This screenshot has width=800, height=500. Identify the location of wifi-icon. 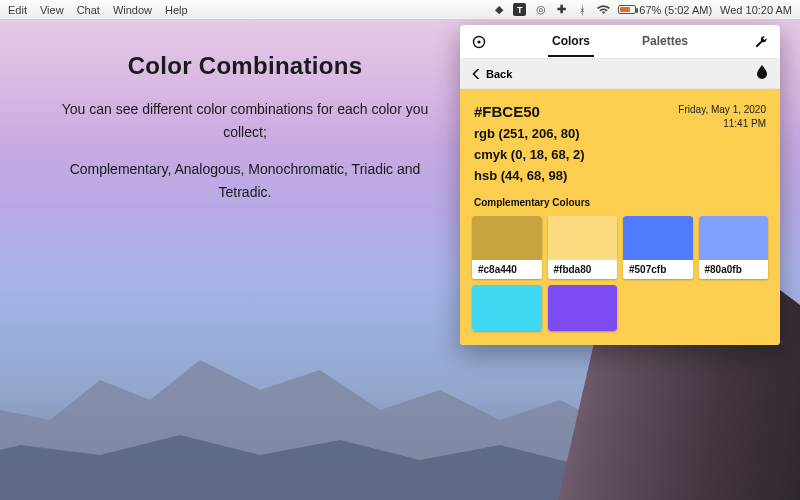
(604, 10).